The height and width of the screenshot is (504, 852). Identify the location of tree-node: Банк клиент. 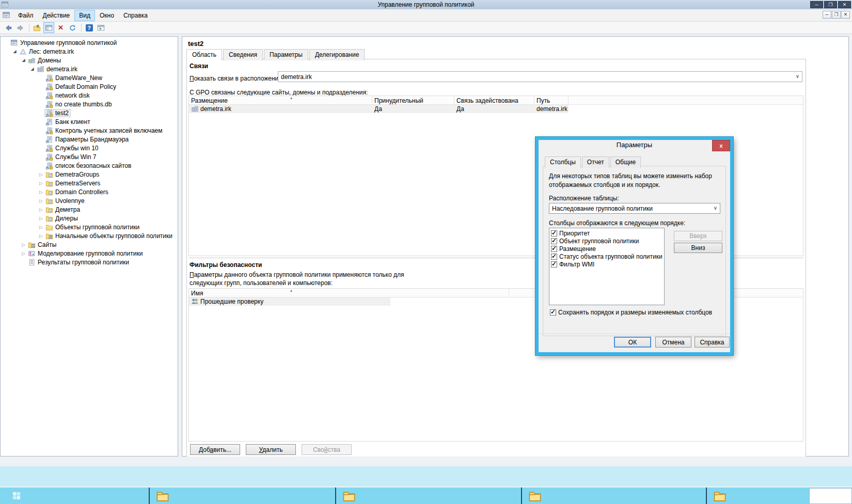
(68, 122).